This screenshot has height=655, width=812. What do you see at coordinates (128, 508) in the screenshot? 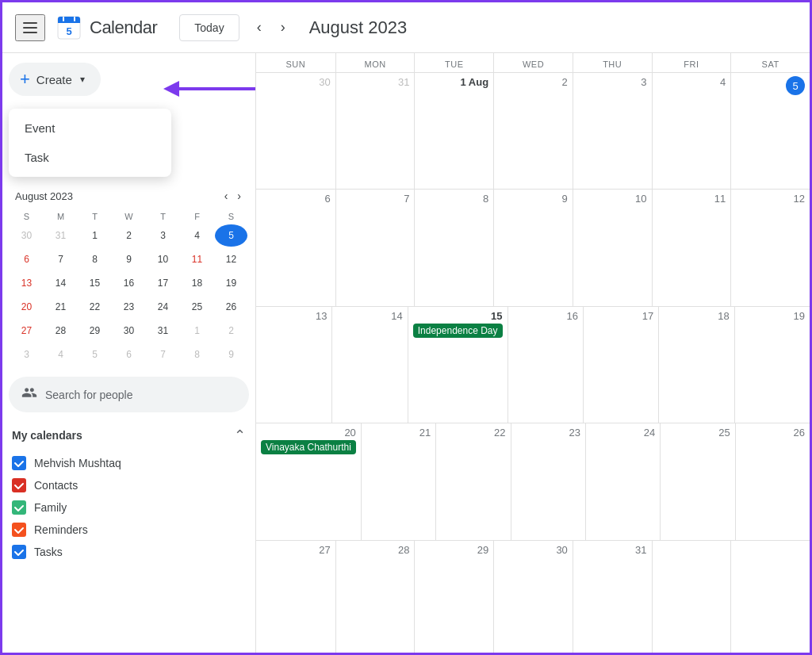
I see `cal-item-family: Family` at bounding box center [128, 508].